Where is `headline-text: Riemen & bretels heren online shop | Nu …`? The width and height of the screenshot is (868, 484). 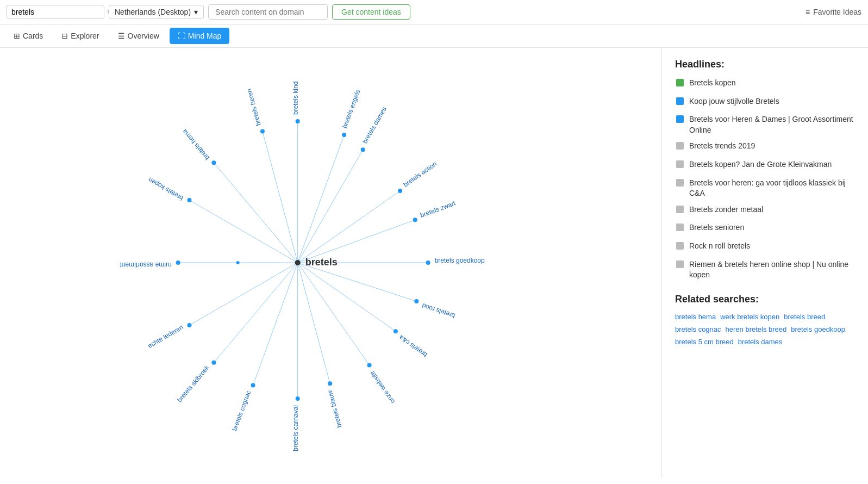
headline-text: Riemen & bretels heren online shop | Nu … is located at coordinates (772, 270).